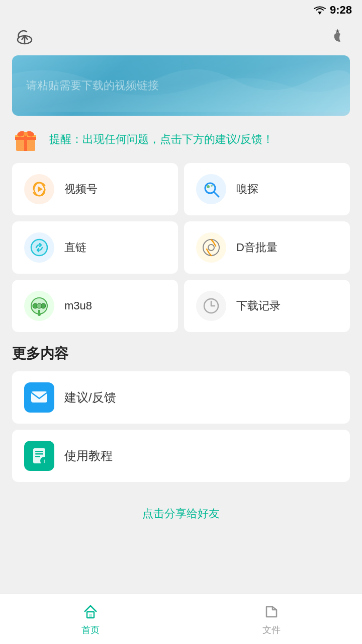  Describe the element at coordinates (81, 189) in the screenshot. I see `video-num-label: 视频号` at that location.